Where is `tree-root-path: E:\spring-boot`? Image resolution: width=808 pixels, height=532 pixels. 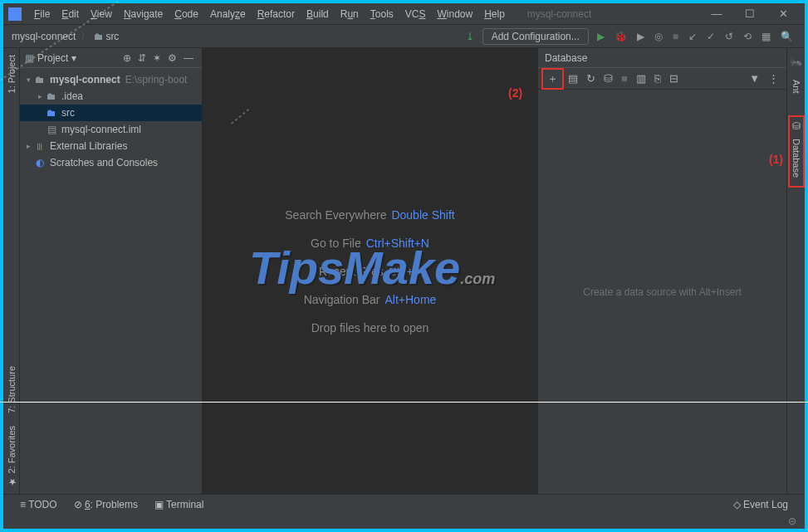
tree-root-path: E:\spring-boot is located at coordinates (154, 80).